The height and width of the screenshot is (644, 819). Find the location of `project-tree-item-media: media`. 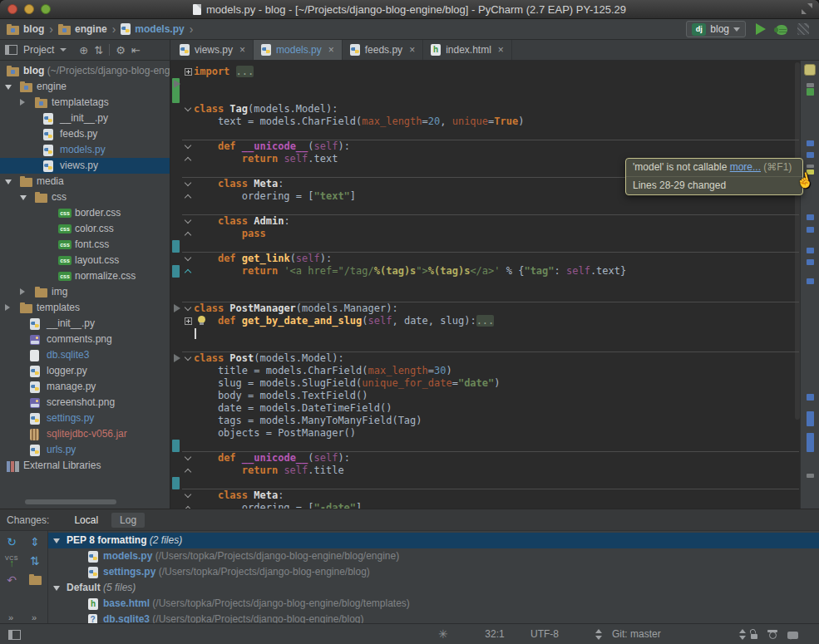

project-tree-item-media: media is located at coordinates (85, 181).